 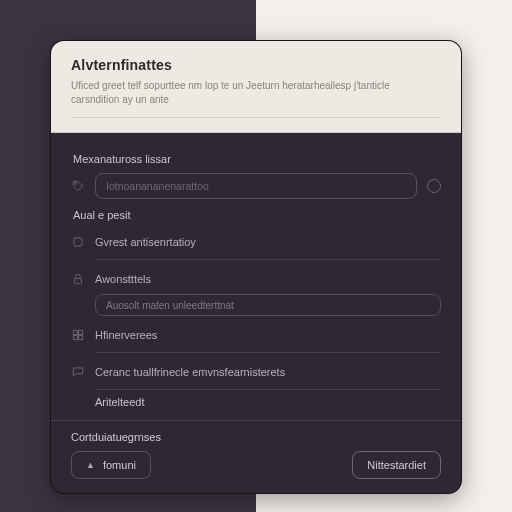 What do you see at coordinates (78, 186) in the screenshot?
I see `tag-icon` at bounding box center [78, 186].